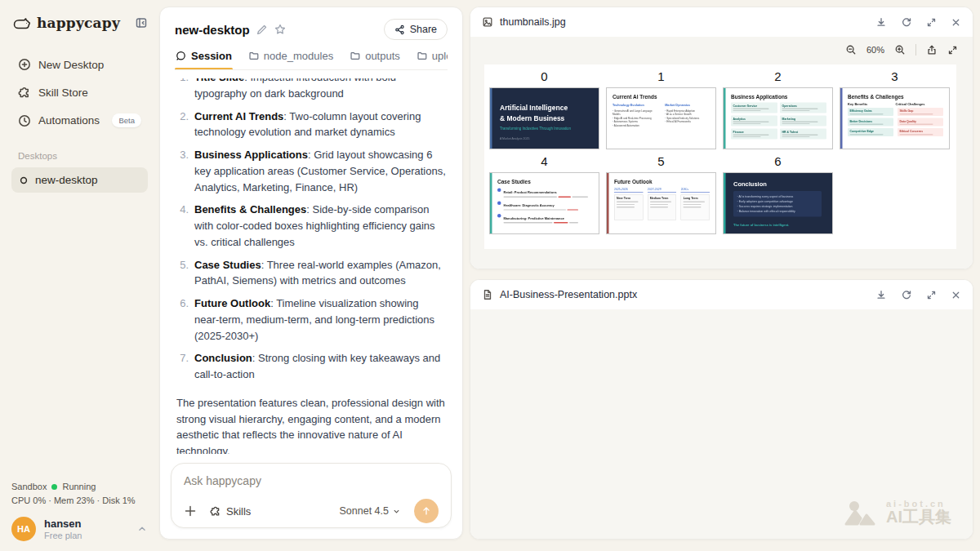 The height and width of the screenshot is (551, 980). Describe the element at coordinates (291, 60) in the screenshot. I see `tab-node-modules: node_modules` at that location.